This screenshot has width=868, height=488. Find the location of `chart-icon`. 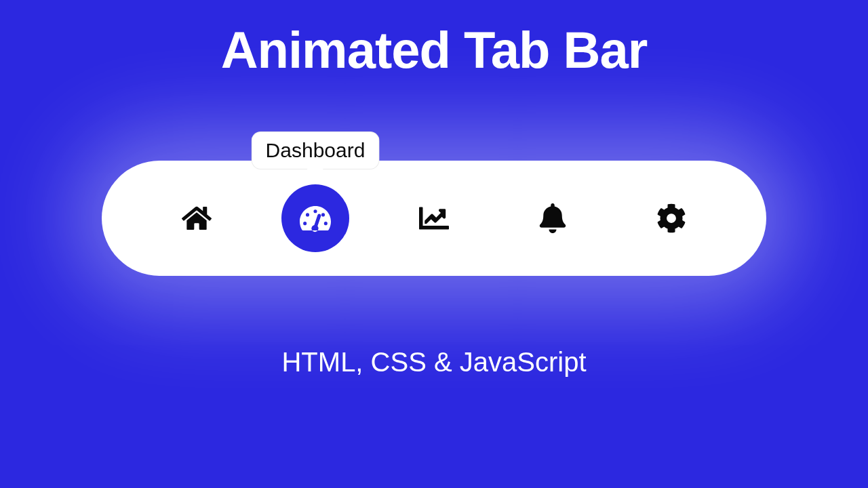

chart-icon is located at coordinates (434, 218).